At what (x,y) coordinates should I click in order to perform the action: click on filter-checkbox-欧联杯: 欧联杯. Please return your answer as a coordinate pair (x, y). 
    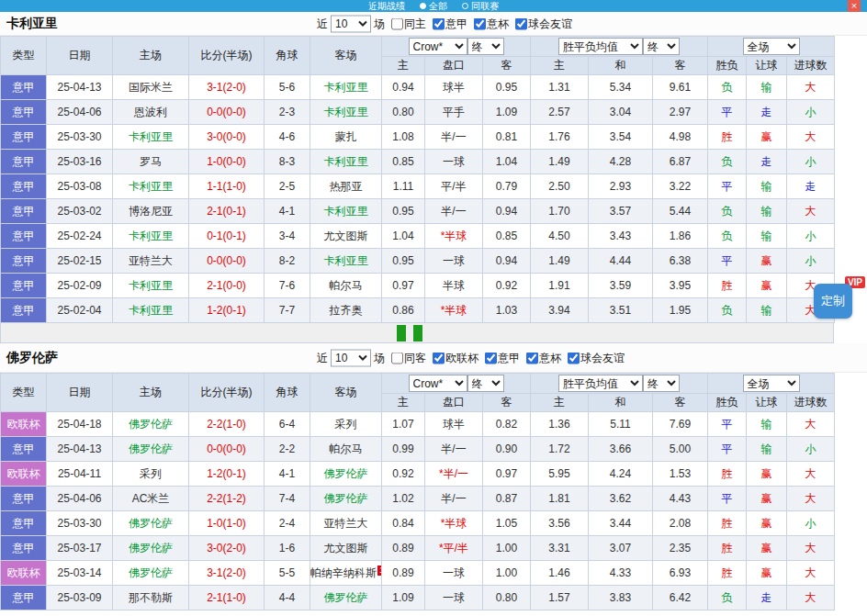
    Looking at the image, I should click on (456, 358).